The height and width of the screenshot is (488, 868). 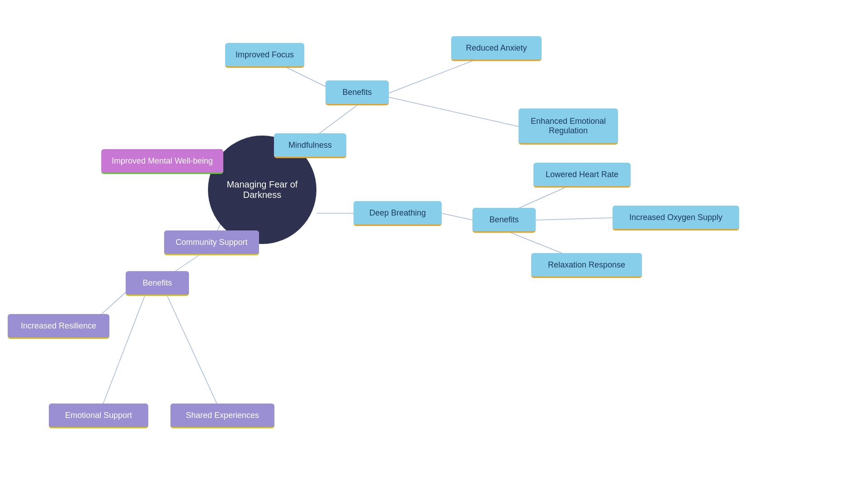 What do you see at coordinates (99, 416) in the screenshot?
I see `emotional-support-label: Emotional Support` at bounding box center [99, 416].